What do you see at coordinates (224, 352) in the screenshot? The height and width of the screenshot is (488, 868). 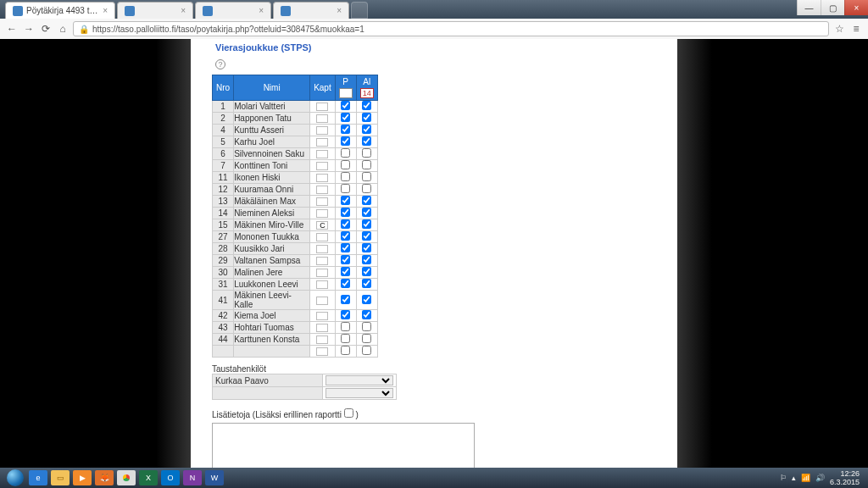 I see `player-num` at bounding box center [224, 352].